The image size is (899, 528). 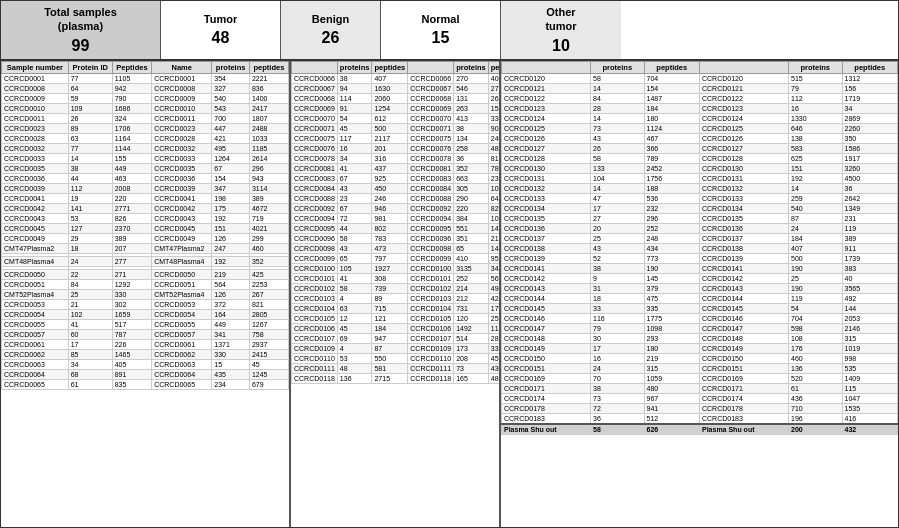 What do you see at coordinates (397, 218) in the screenshot?
I see `table-row: CCRCD009472981CCRCD00943841075` at bounding box center [397, 218].